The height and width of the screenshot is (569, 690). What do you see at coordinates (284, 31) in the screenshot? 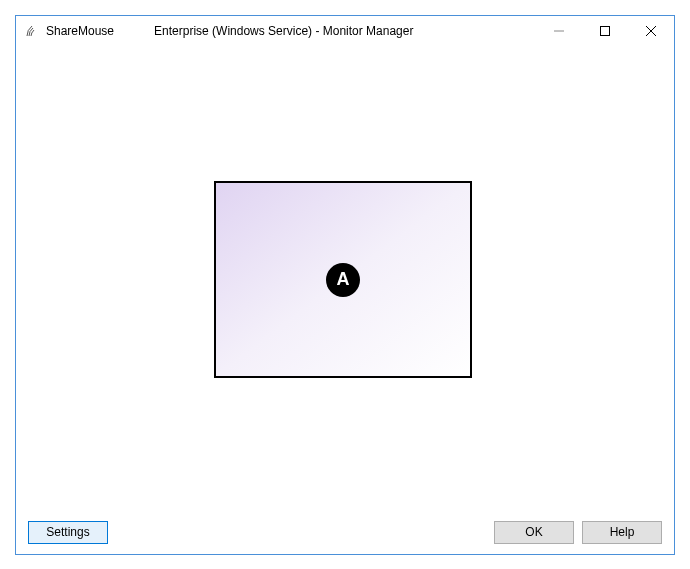
I see `window-title: Enterprise (Windows Service) - Monitor M…` at bounding box center [284, 31].